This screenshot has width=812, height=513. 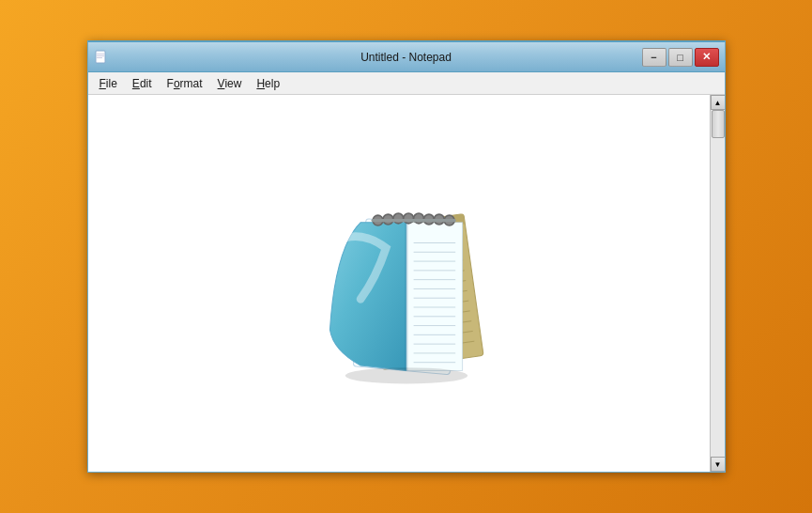 I want to click on menu-format-label: Format, so click(x=185, y=84).